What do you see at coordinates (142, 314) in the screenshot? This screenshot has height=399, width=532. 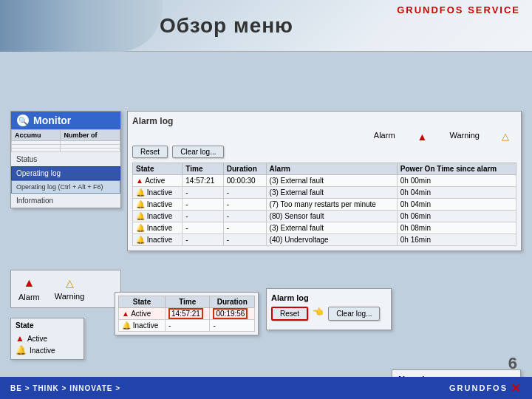 I see `mini-row: ▲ Active` at bounding box center [142, 314].